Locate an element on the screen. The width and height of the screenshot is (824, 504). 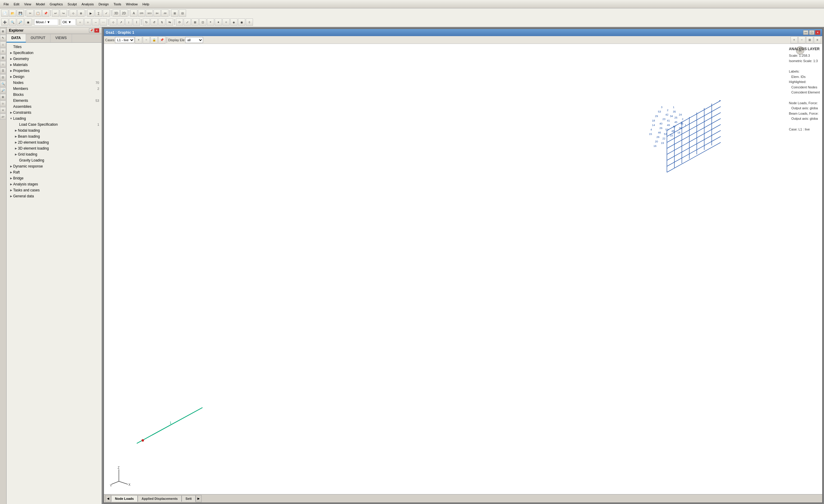
toolbar-zoom: 🔎 is located at coordinates (20, 22).